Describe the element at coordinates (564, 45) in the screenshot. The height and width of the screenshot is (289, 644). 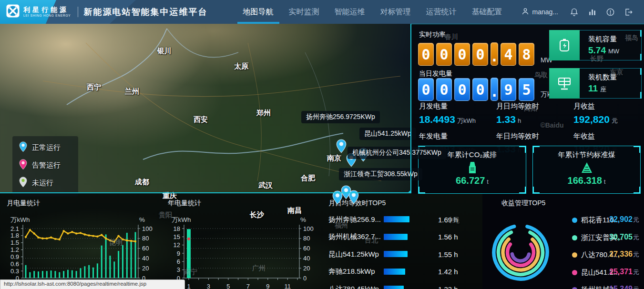
I see `battery-power-icon` at that location.